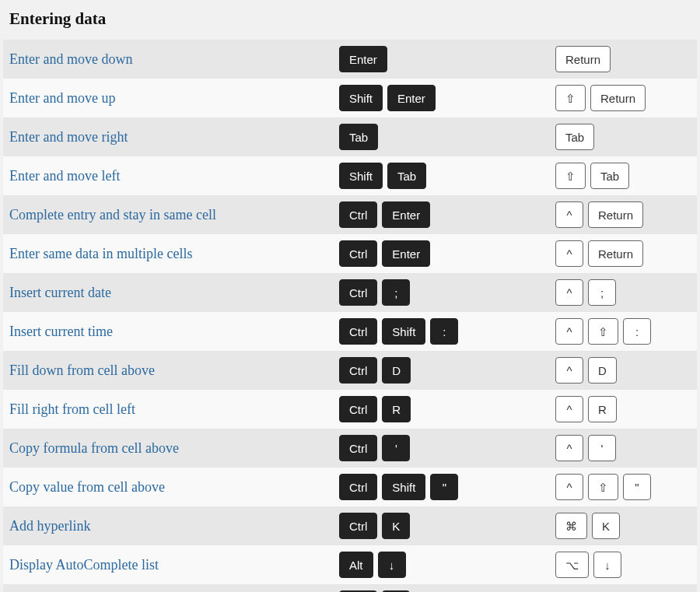 This screenshot has width=700, height=592. I want to click on windows-keys: ShiftTab, so click(447, 176).